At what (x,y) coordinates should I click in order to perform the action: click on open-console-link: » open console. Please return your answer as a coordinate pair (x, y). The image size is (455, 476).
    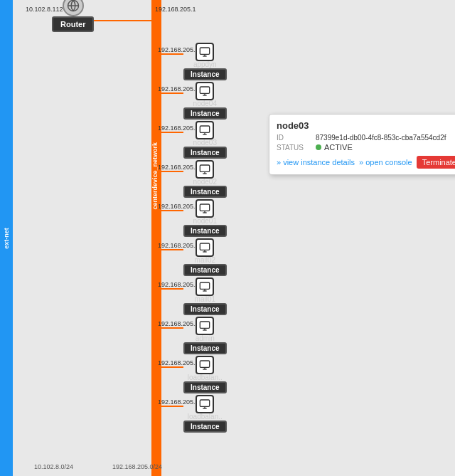
    Looking at the image, I should click on (385, 162).